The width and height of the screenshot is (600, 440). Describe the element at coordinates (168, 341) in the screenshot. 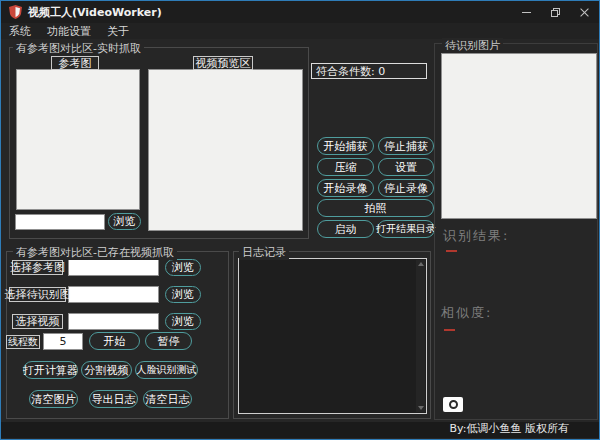

I see `pause-button: 暂停` at that location.